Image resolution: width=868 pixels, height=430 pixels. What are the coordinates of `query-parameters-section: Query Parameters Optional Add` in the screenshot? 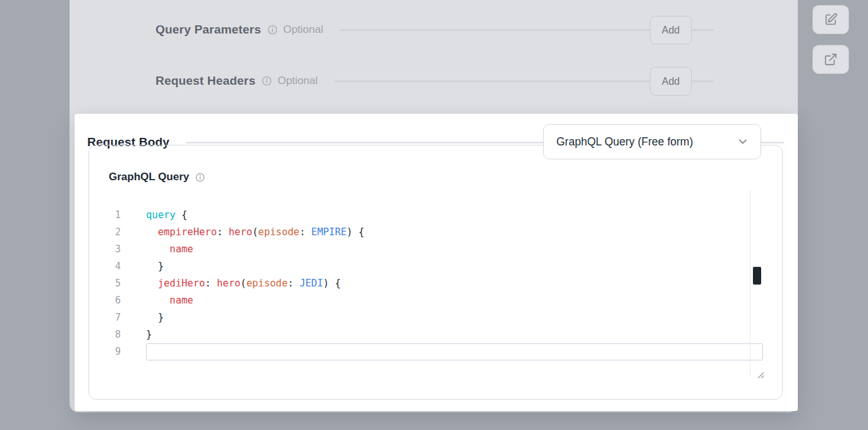 It's located at (435, 30).